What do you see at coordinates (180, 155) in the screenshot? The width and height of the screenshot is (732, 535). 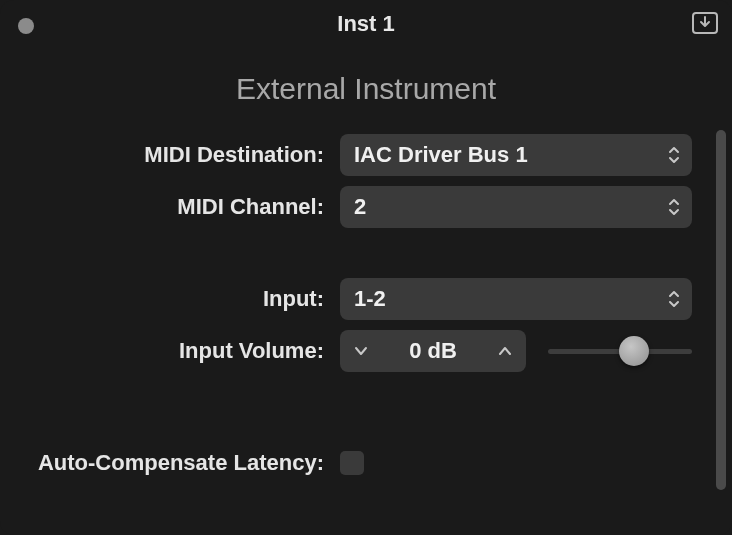 I see `midi-destination-label: MIDI Destination:` at bounding box center [180, 155].